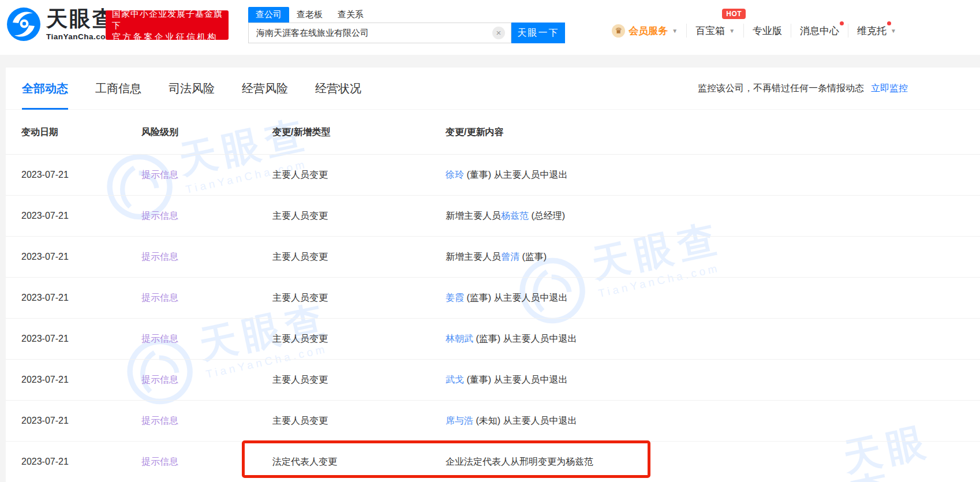 This screenshot has width=980, height=482. I want to click on change-content: 新增主要人员曾清 (监事), so click(496, 257).